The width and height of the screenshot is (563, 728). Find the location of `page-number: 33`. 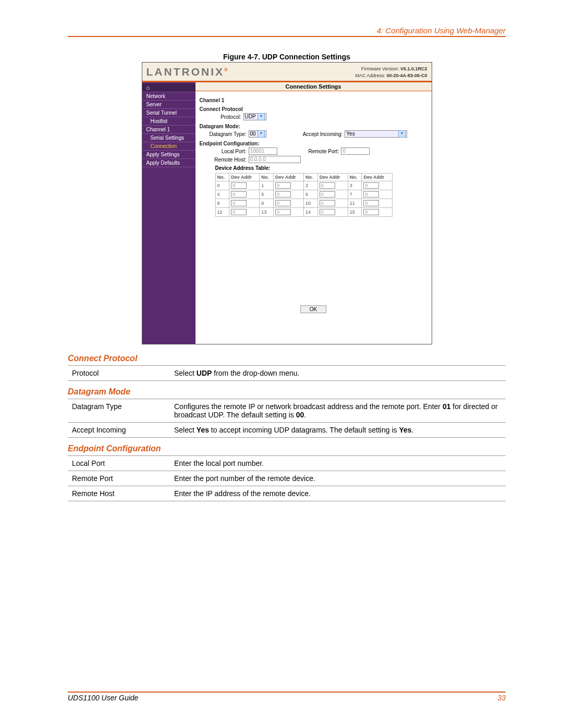

page-number: 33 is located at coordinates (501, 698).